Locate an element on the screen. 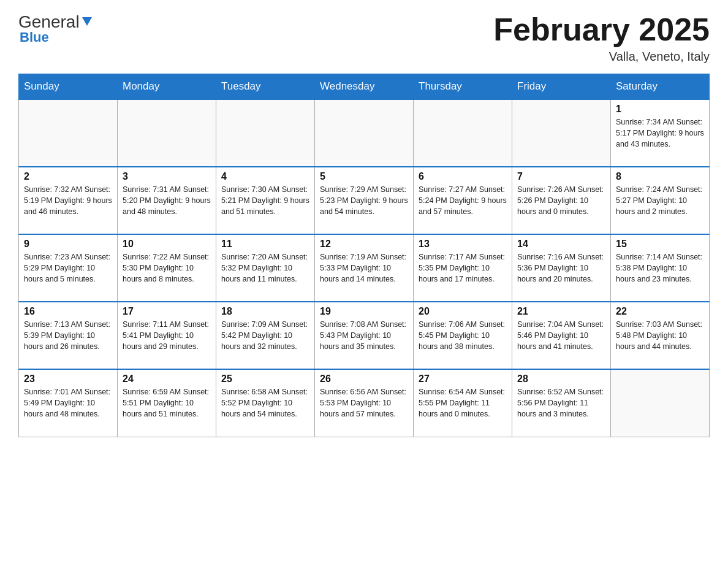 The image size is (728, 563). day-number: 8 is located at coordinates (660, 177).